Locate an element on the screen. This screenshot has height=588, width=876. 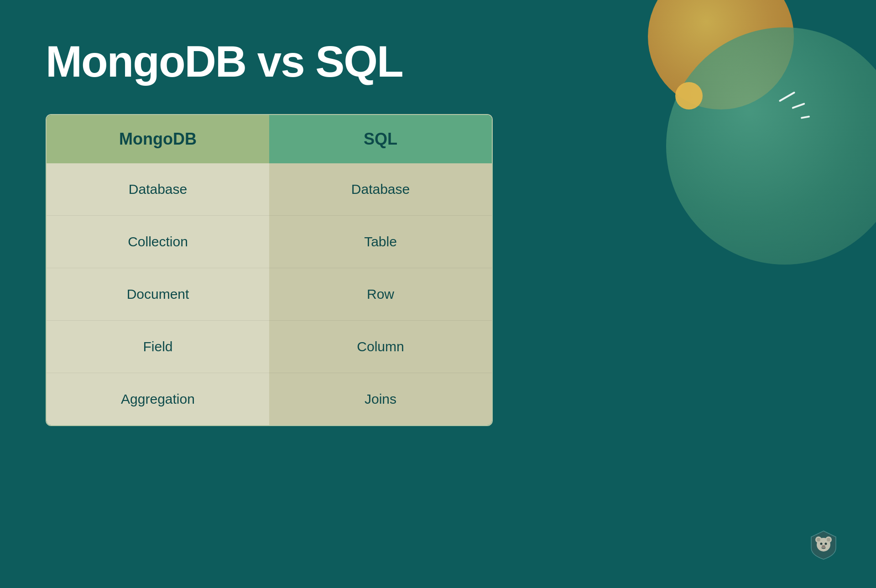
table-header: MongoDB SQL is located at coordinates (269, 139).